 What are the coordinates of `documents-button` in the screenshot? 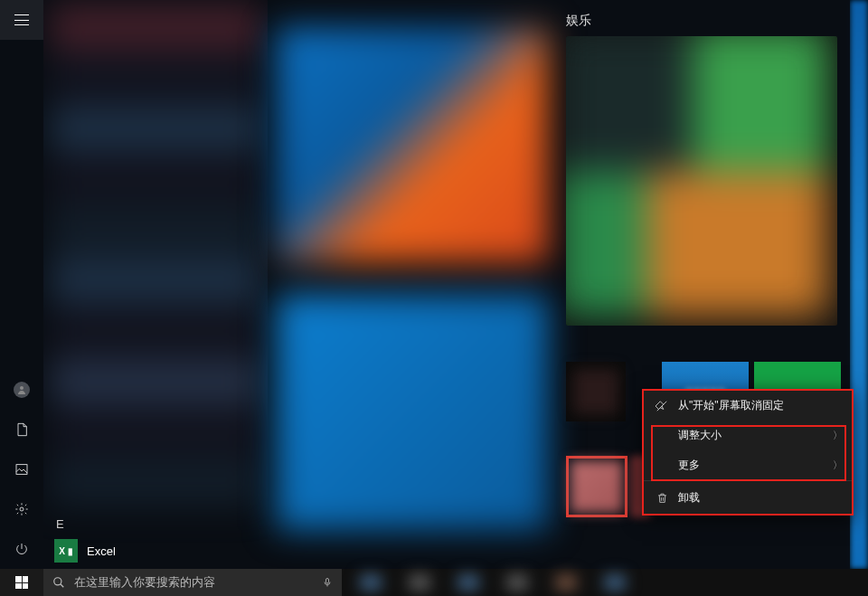 It's located at (22, 430).